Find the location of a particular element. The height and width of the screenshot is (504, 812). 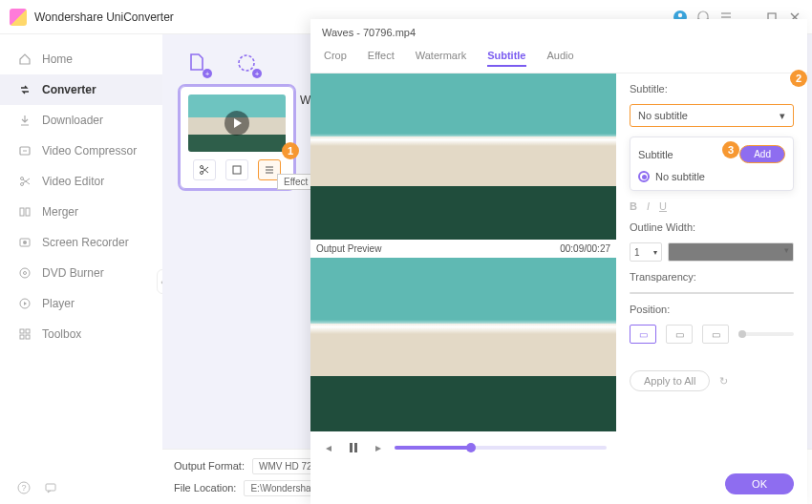

transparency-label: Transparency: is located at coordinates (712, 277).